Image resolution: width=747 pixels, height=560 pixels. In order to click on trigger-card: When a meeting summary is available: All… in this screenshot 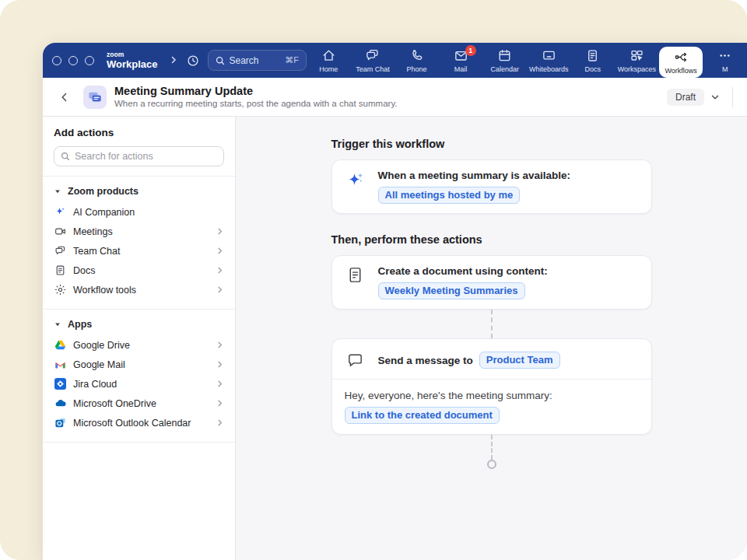, I will do `click(492, 187)`.